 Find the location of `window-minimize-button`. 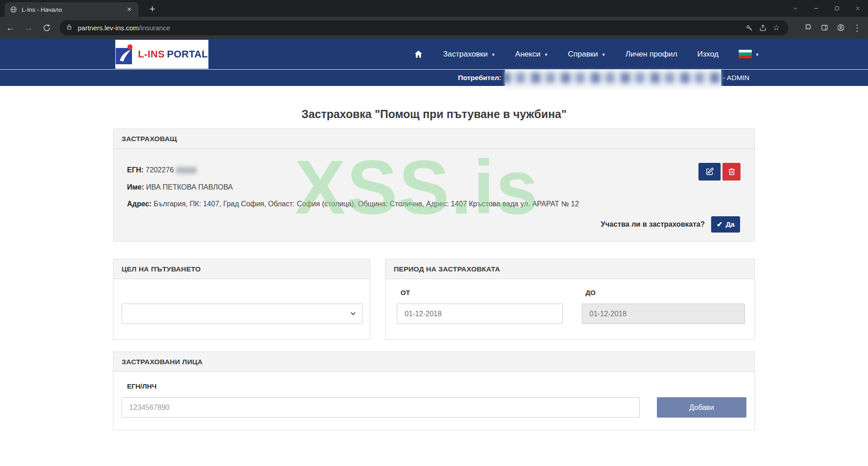

window-minimize-button is located at coordinates (816, 8).